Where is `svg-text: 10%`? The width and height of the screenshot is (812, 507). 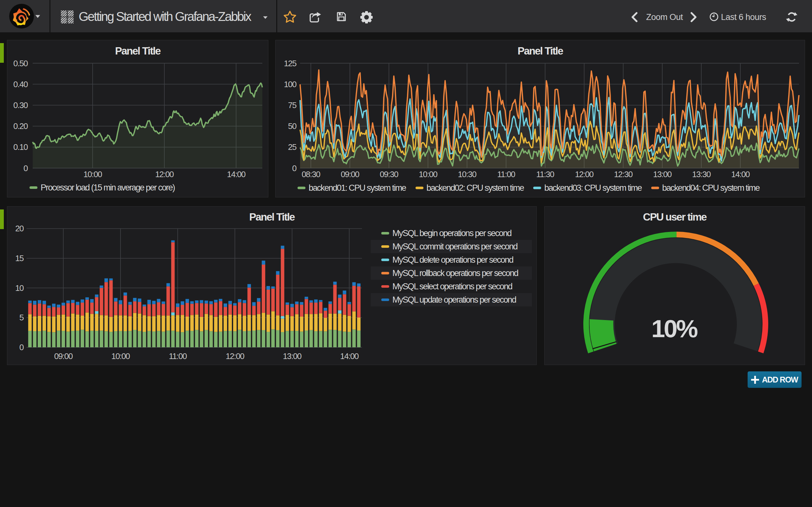 svg-text: 10% is located at coordinates (674, 329).